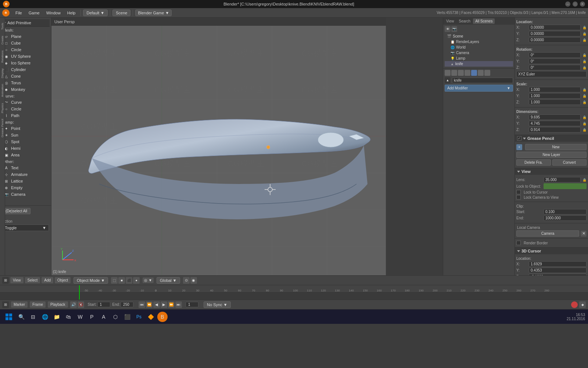  Describe the element at coordinates (104, 317) in the screenshot. I see `taskbar-app1-icon: A` at that location.